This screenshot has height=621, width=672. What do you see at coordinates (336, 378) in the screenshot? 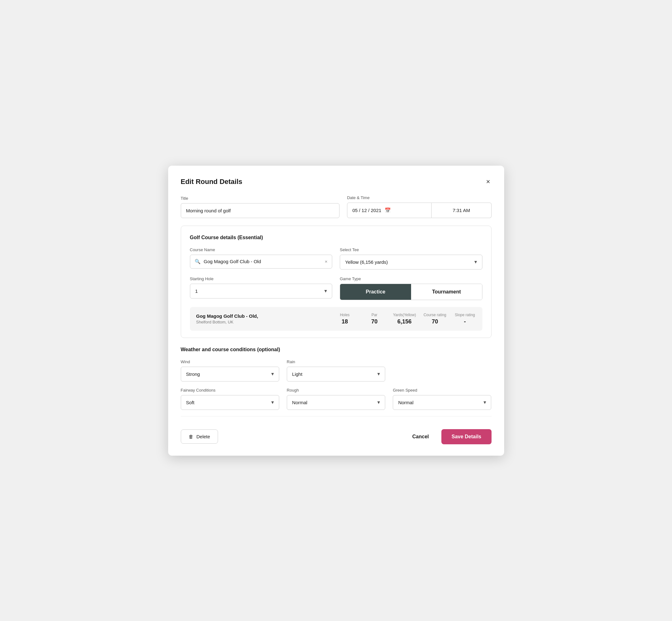
I see `weather-section: Weather and course conditions (optional)…` at bounding box center [336, 378].